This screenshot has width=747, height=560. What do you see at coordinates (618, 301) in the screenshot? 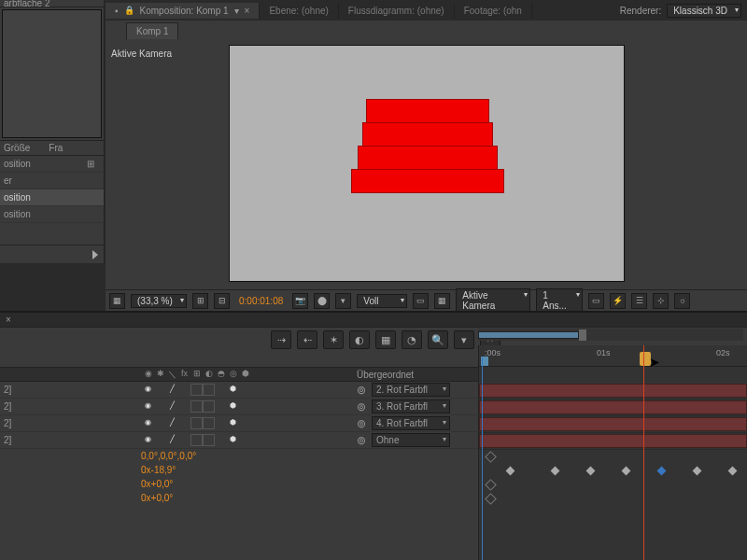
I see `fast-preview-icon: ⚡` at bounding box center [618, 301].